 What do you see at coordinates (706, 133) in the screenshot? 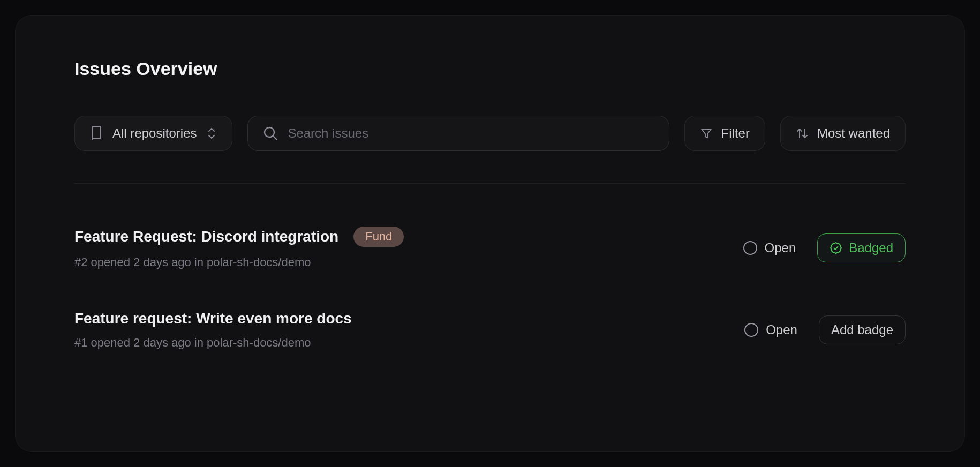
I see `funnel-icon` at bounding box center [706, 133].